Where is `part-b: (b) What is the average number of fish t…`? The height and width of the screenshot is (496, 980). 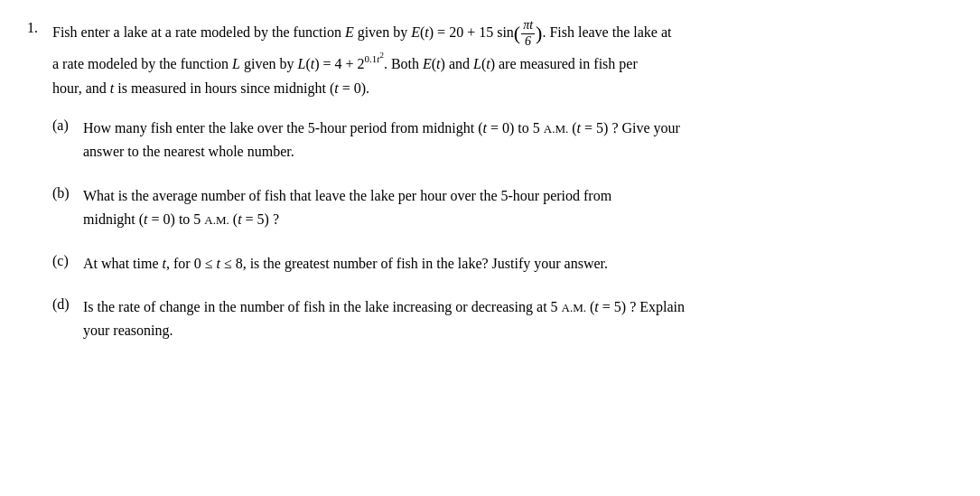
part-b: (b) What is the average number of fish t… is located at coordinates (499, 208).